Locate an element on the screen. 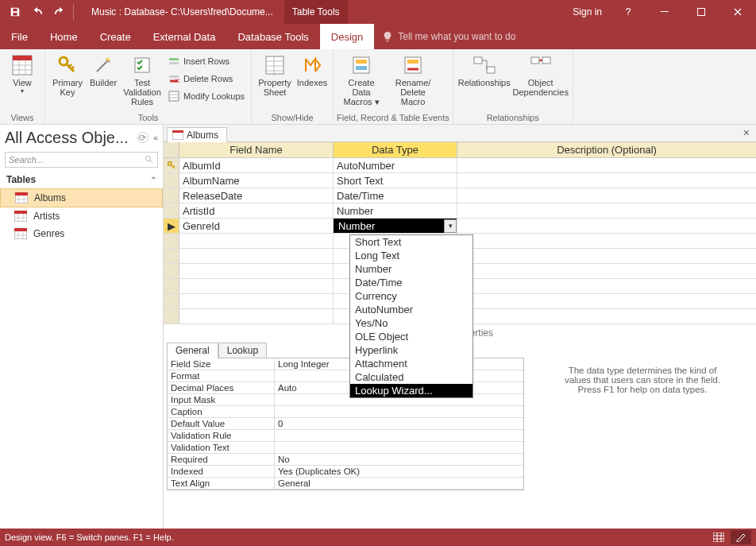  property-value: General is located at coordinates (399, 483).